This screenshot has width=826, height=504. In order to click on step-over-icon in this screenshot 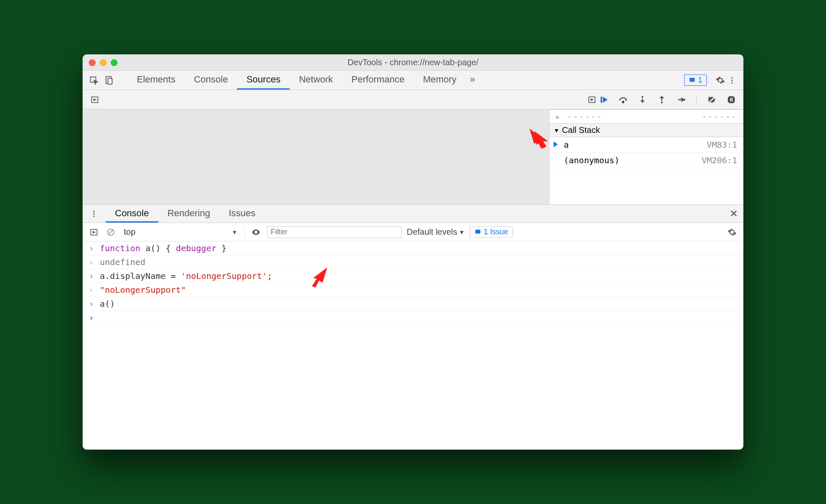, I will do `click(623, 100)`.